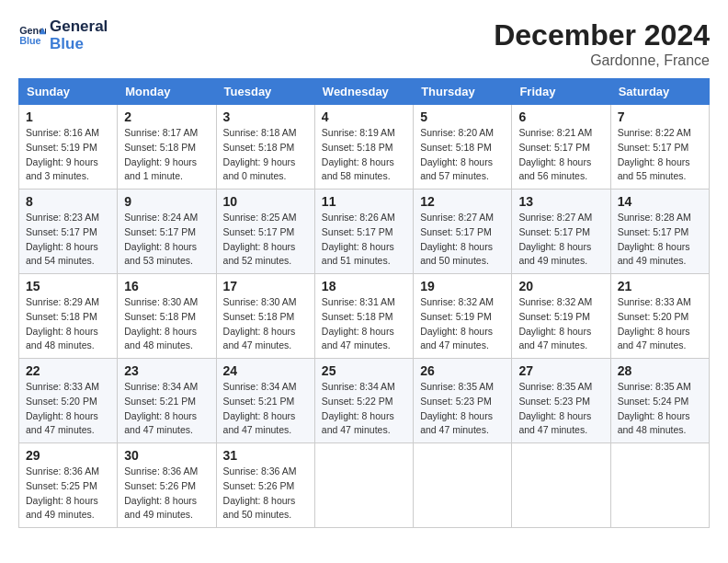 This screenshot has width=728, height=563. Describe the element at coordinates (660, 239) in the screenshot. I see `day-info: Sunrise: 8:28 AM Sunset: 5:17 PM Dayligh…` at that location.